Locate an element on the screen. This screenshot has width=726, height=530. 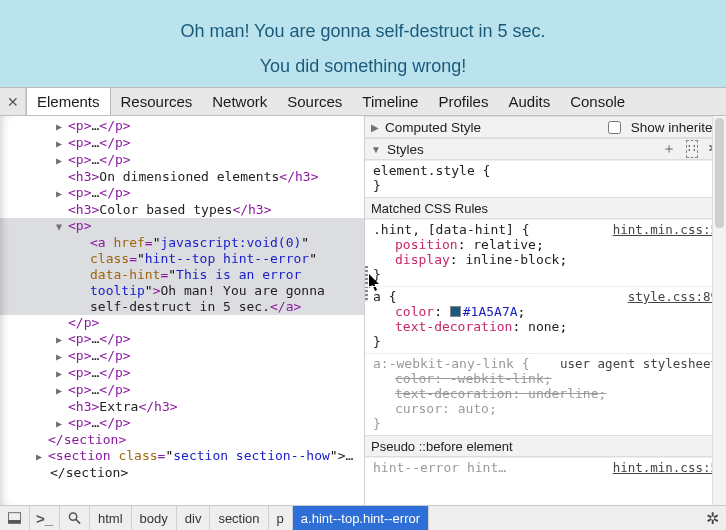
style-rule: user agent stylesheet a:-webkit-any-link… is located at coordinates (546, 394).